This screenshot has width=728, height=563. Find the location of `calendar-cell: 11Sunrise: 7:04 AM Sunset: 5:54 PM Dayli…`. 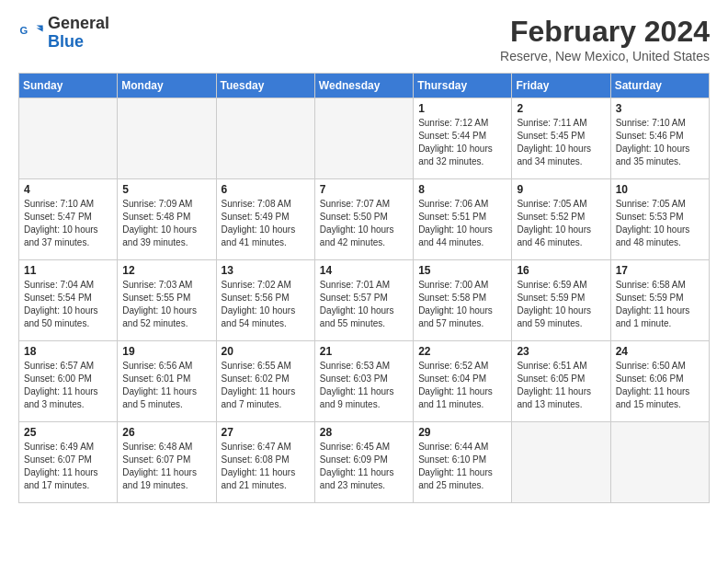

calendar-cell: 11Sunrise: 7:04 AM Sunset: 5:54 PM Dayli… is located at coordinates (68, 301).